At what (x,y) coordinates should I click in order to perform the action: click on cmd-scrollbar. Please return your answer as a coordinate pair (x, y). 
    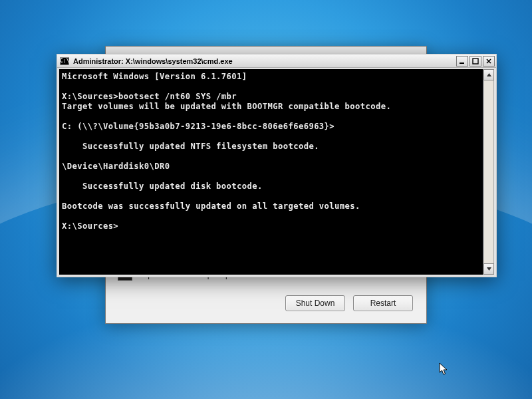
    Looking at the image, I should click on (488, 172).